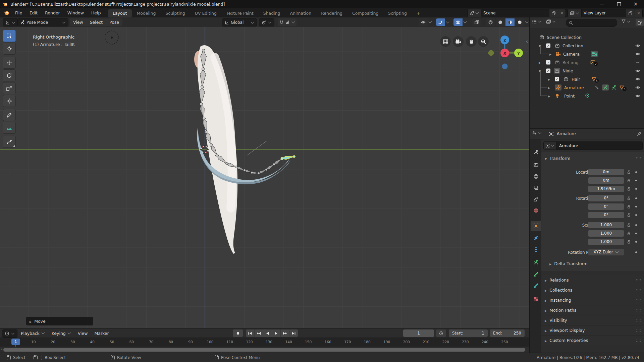 This screenshot has width=644, height=362. Describe the element at coordinates (206, 13) in the screenshot. I see `workspace-tab-uv-editing: UV Editing` at that location.